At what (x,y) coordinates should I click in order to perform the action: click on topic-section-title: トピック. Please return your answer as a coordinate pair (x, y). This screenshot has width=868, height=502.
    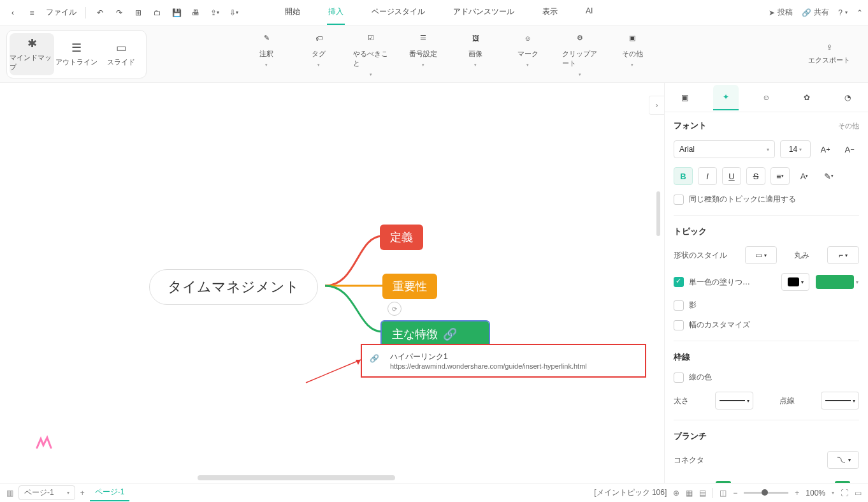
    Looking at the image, I should click on (690, 232).